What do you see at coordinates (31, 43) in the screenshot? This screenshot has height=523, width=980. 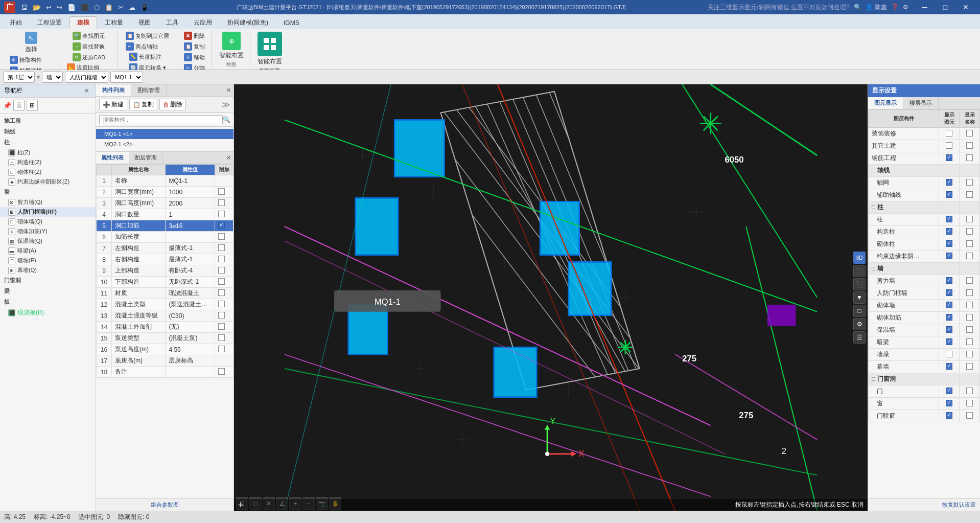 I see `select-button: ↖ 选择` at bounding box center [31, 43].